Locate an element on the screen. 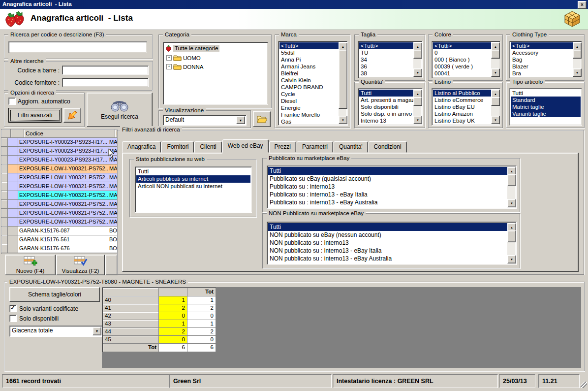 The height and width of the screenshot is (391, 588). list-item: 000 ( Bianco ) is located at coordinates (462, 60).